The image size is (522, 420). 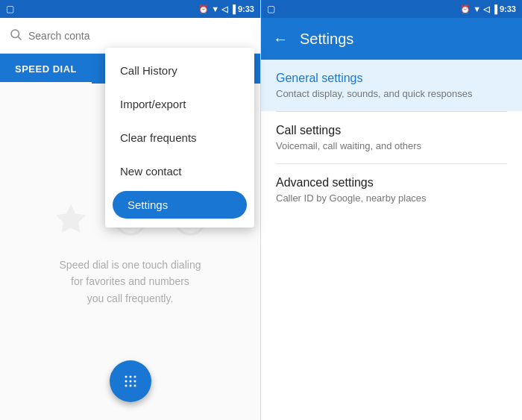 What do you see at coordinates (465, 9) in the screenshot?
I see `right-alarm-icon: ⏰` at bounding box center [465, 9].